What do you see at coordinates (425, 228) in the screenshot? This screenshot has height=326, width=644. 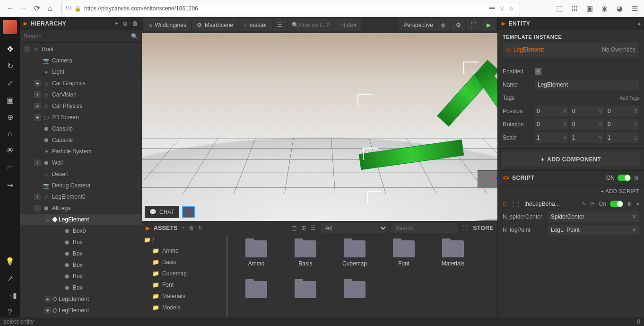 I see `asset-search-input` at bounding box center [425, 228].